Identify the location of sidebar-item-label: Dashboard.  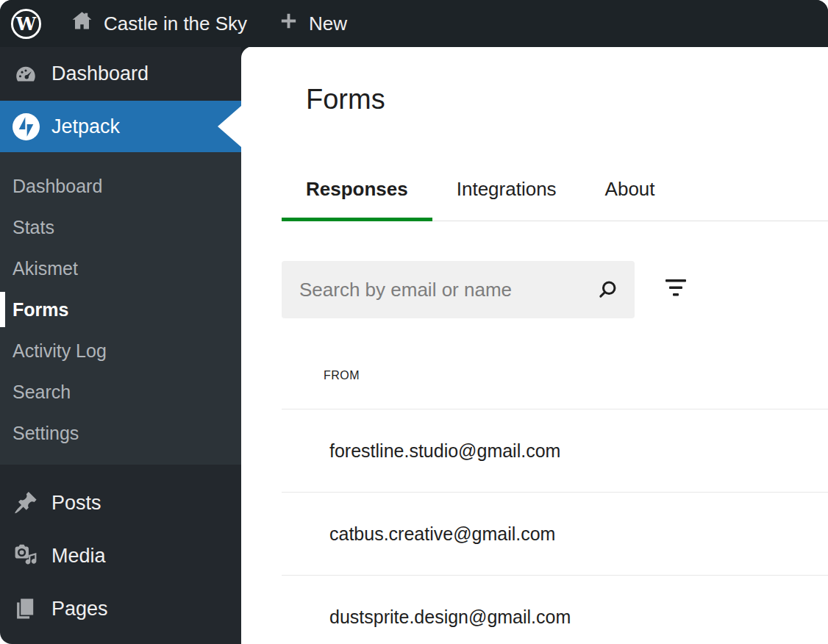
(100, 74).